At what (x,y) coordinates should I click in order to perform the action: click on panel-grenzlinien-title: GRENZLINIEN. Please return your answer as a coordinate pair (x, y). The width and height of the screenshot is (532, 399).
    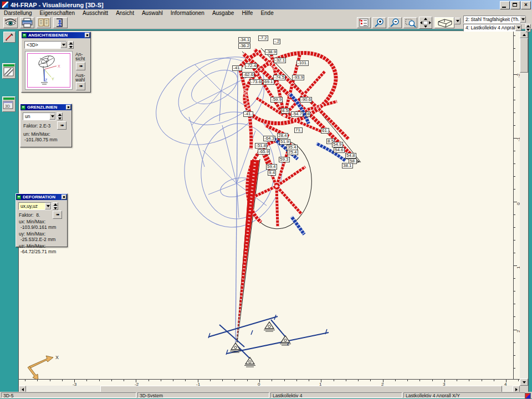
    Looking at the image, I should click on (42, 108).